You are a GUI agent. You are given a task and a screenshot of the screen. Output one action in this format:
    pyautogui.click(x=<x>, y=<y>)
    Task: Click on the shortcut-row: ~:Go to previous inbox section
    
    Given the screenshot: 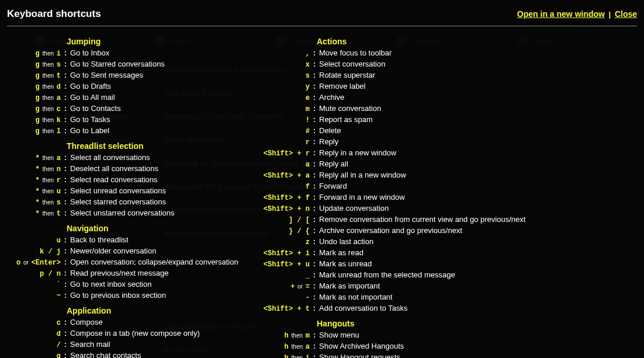 What is the action you would take?
    pyautogui.click(x=124, y=296)
    